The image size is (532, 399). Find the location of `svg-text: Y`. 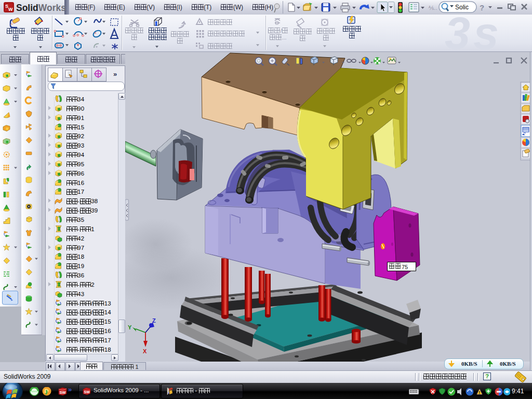

svg-text: Y is located at coordinates (130, 327).